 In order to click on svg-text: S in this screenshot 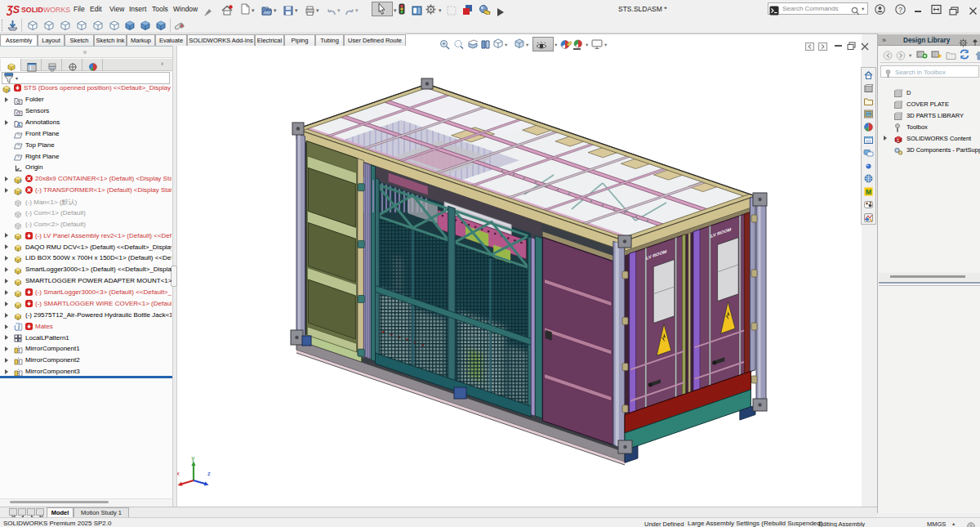, I will do `click(898, 141)`.